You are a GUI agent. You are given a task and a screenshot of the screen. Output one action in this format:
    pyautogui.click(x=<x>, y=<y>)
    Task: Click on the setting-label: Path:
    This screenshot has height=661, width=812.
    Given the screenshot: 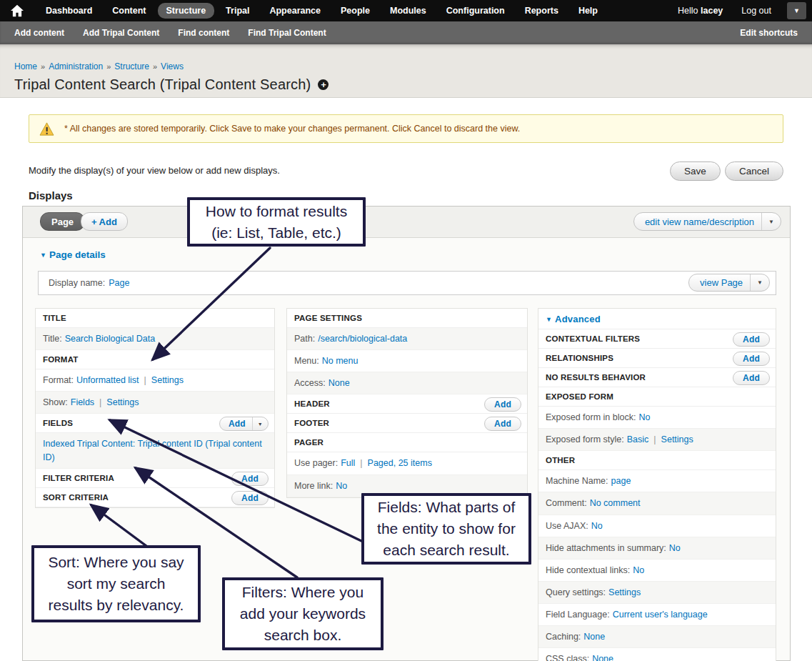 What is the action you would take?
    pyautogui.click(x=304, y=339)
    